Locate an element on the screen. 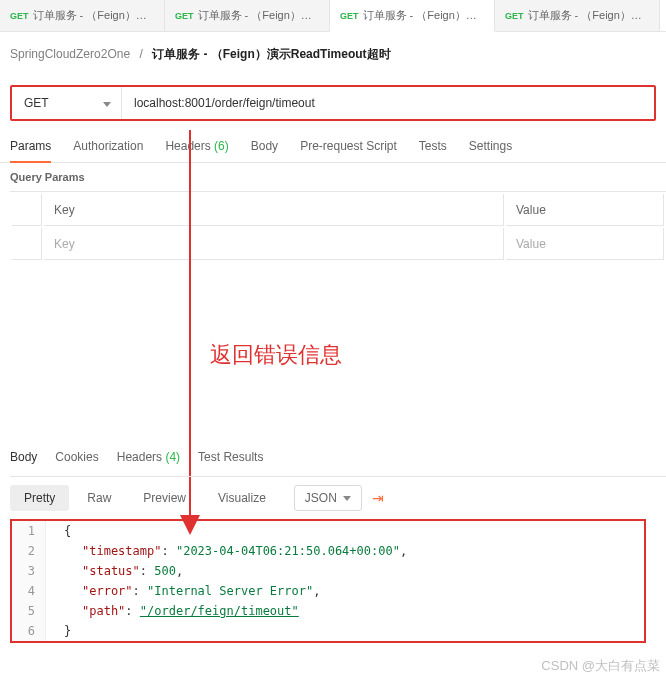 This screenshot has width=666, height=681. response-toolbar: Pretty Raw Preview Visualize JSON ⇥ is located at coordinates (338, 498).